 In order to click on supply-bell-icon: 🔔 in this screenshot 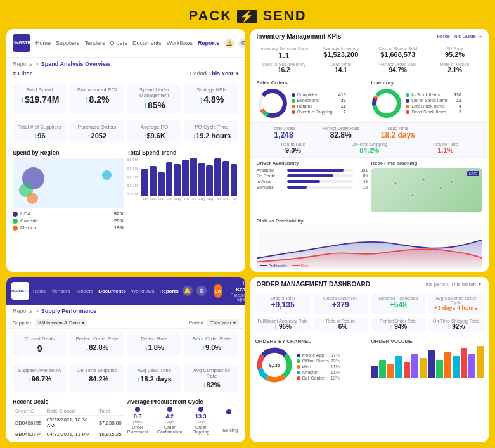, I will do `click(188, 291)`.